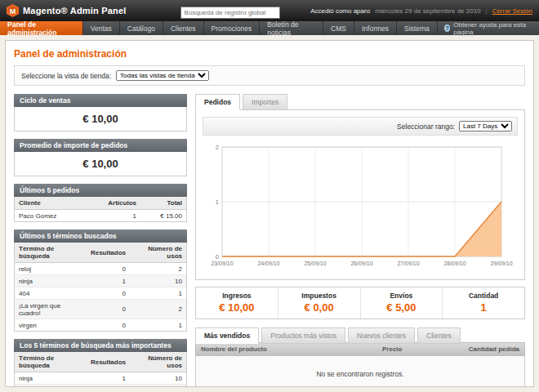 The width and height of the screenshot is (539, 392). Describe the element at coordinates (381, 336) in the screenshot. I see `tab-nuevos-clientes: Nuevos clientes` at that location.